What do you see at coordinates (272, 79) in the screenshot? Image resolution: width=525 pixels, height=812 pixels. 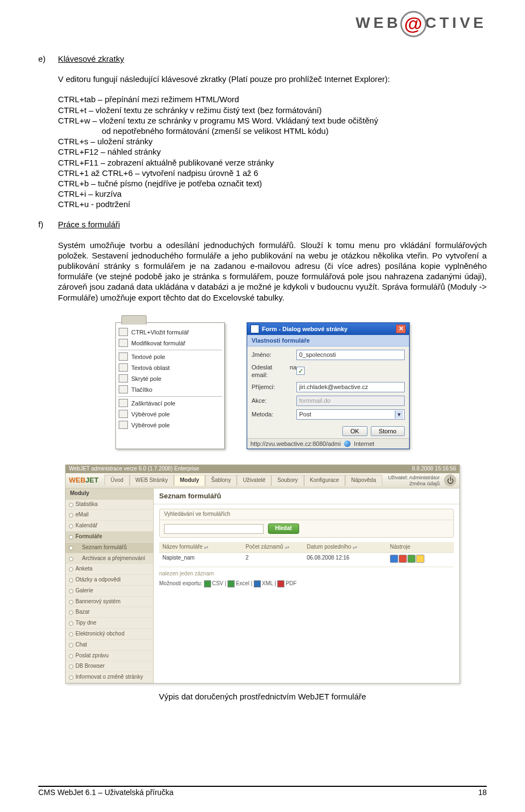 I see `section-e-intro: V editoru fungují následující klávesové …` at bounding box center [272, 79].